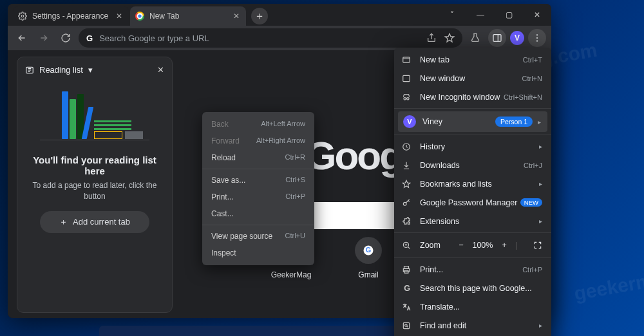 The image size is (644, 336). Describe the element at coordinates (258, 197) in the screenshot. I see `ctx-print: Print...Ctrl+P` at that location.